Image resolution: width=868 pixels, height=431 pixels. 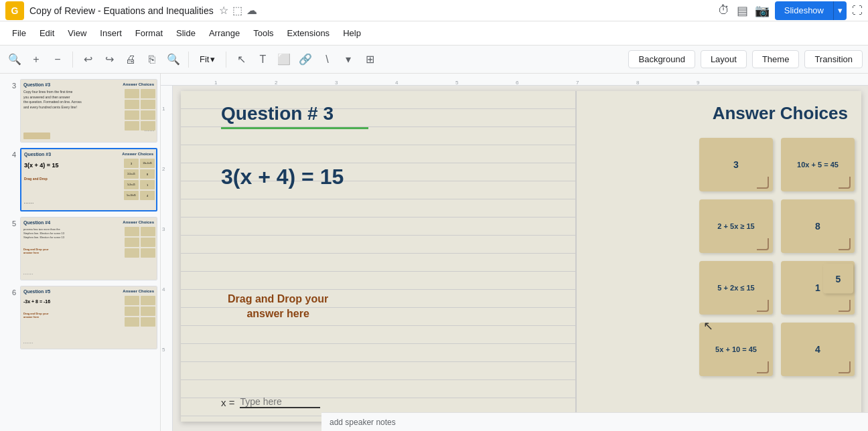 I want to click on answer-card-5x10: 5x + 10 = 45, so click(x=736, y=349).